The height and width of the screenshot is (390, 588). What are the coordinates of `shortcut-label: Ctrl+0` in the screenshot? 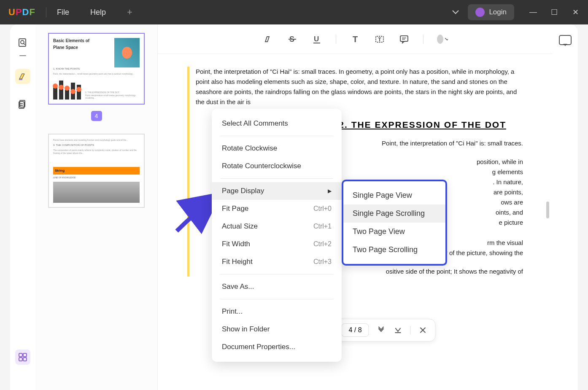 It's located at (322, 209).